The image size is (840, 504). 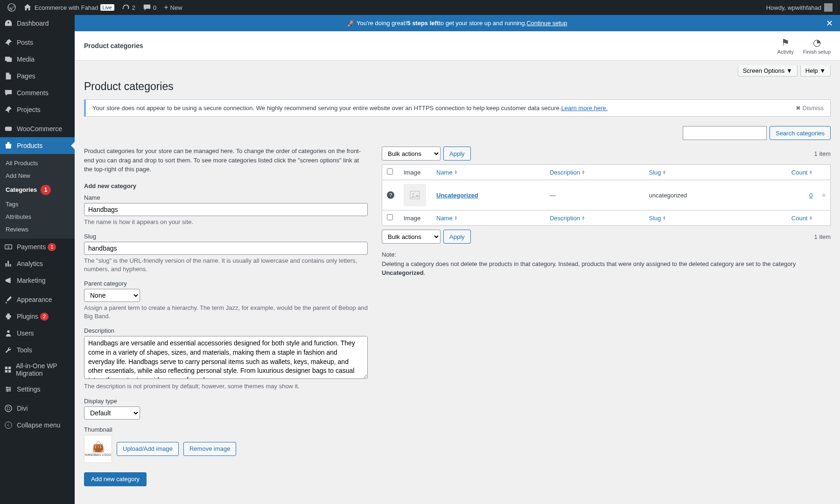 I want to click on notice-link: Learn more here., so click(x=584, y=108).